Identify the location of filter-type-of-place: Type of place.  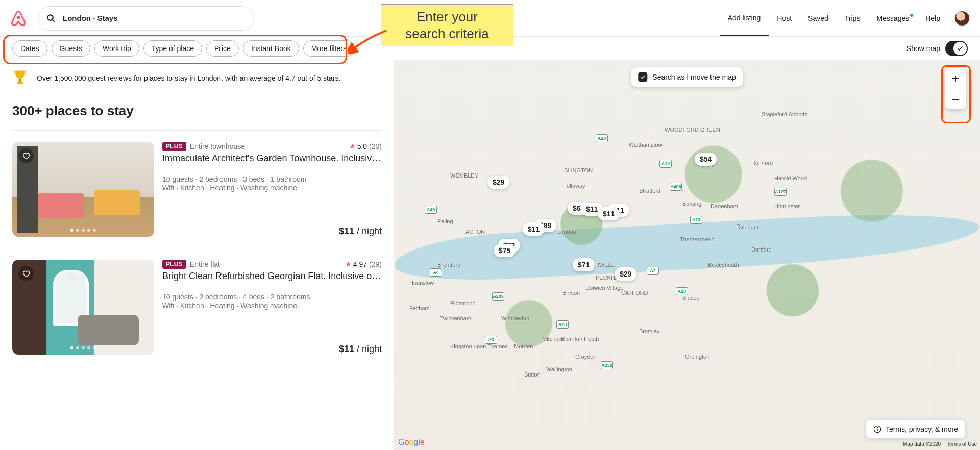
(173, 48).